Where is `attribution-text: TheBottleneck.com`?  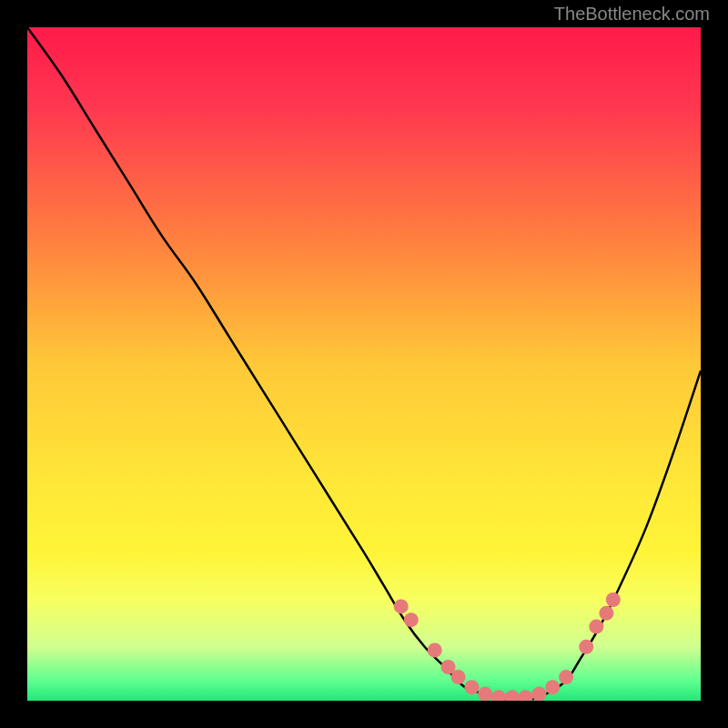
attribution-text: TheBottleneck.com is located at coordinates (632, 15).